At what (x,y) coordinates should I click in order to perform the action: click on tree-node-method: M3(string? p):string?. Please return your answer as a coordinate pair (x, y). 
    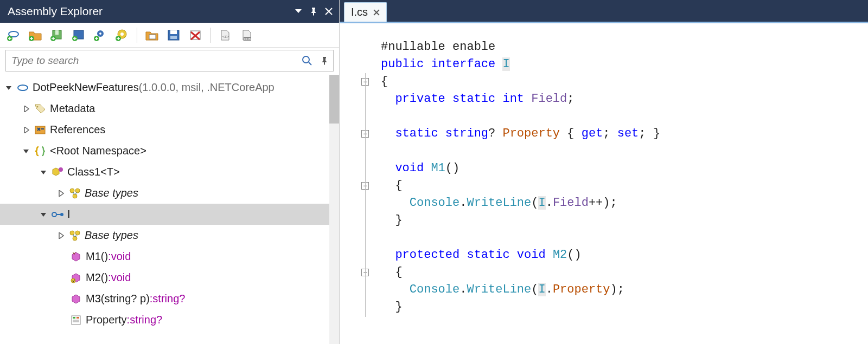
    Looking at the image, I should click on (169, 299).